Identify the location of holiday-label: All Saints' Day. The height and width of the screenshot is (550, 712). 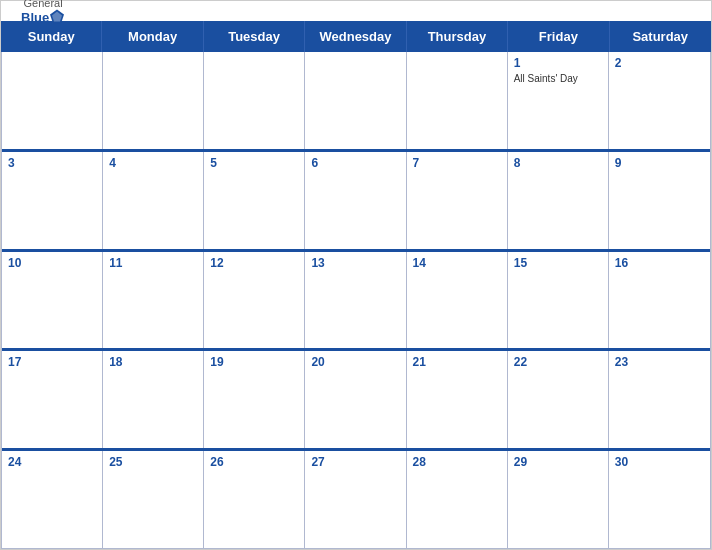
(558, 78).